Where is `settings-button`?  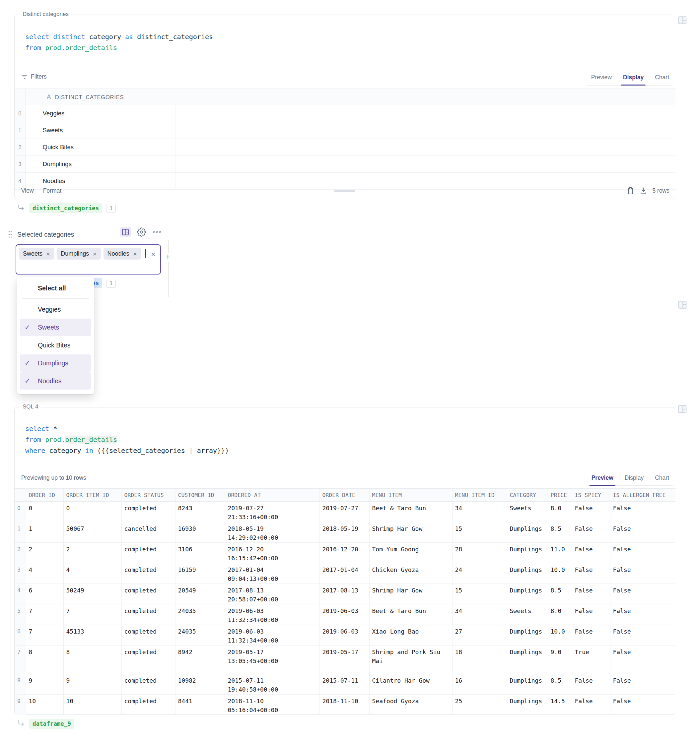 settings-button is located at coordinates (141, 232).